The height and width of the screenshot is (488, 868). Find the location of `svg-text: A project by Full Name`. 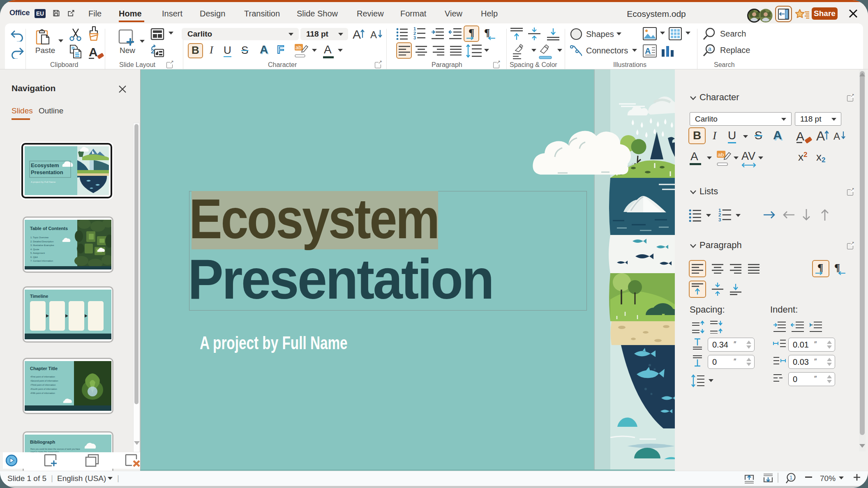

svg-text: A project by Full Name is located at coordinates (44, 182).